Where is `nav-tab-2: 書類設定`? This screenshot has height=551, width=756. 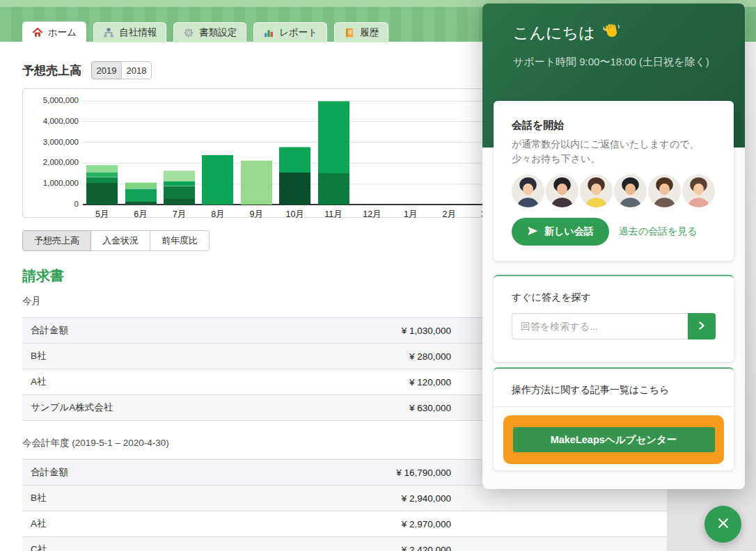 nav-tab-2: 書類設定 is located at coordinates (210, 32).